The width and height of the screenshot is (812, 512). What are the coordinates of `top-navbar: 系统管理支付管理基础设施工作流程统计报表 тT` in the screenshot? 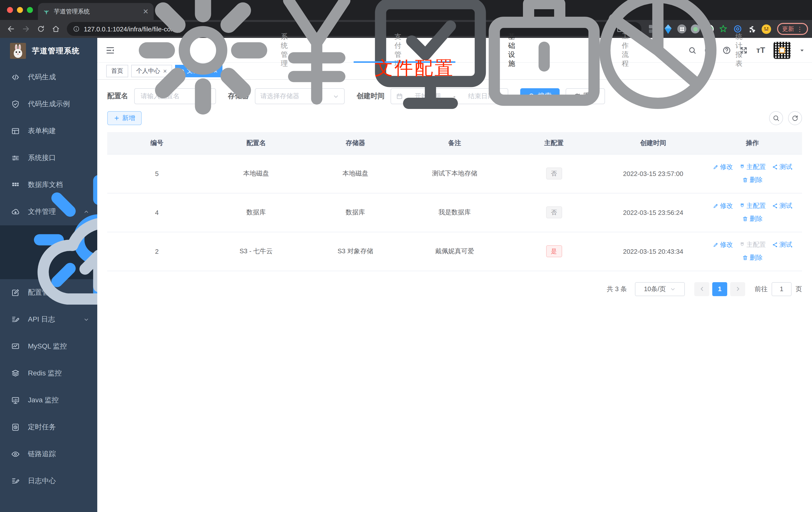 It's located at (455, 50).